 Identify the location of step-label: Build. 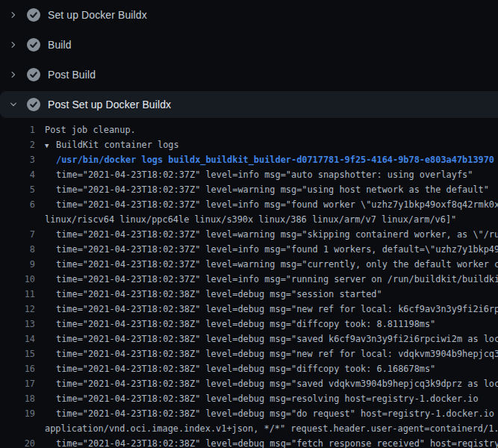
(60, 45).